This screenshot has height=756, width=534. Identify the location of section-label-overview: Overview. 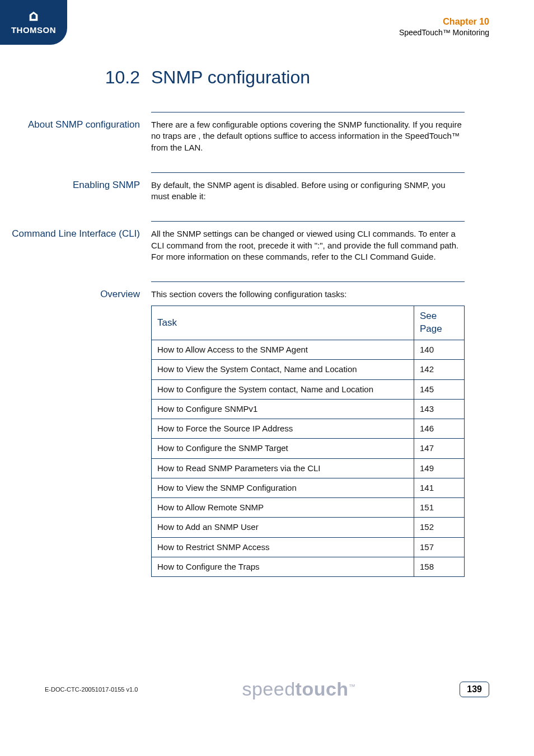
(76, 433).